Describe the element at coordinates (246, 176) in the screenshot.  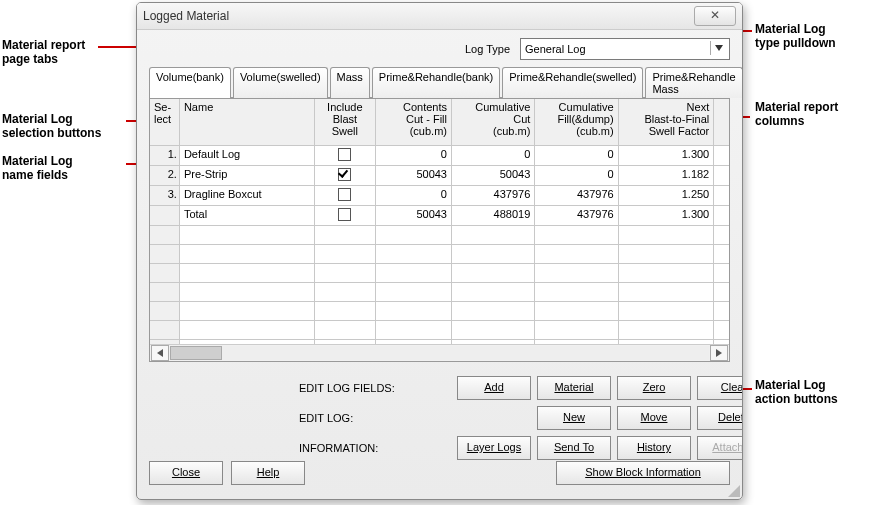
I see `log-name-cell: Pre-Strip` at that location.